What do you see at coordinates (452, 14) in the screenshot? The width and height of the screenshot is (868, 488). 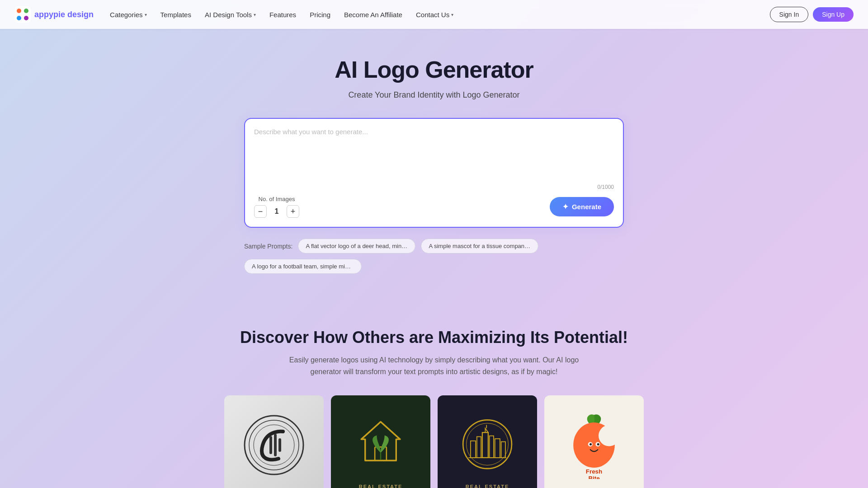 I see `contact-chevron-icon: ▾` at bounding box center [452, 14].